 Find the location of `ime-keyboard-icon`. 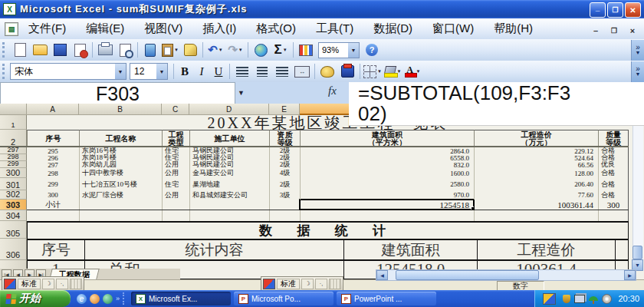

ime-keyboard-icon is located at coordinates (335, 284).